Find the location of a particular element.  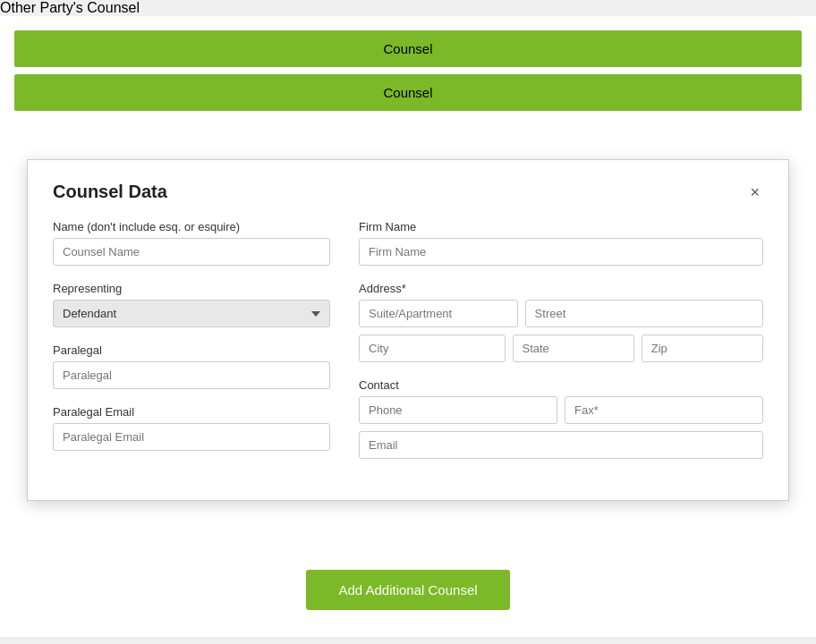

representing-select: Plaintiff Defendant Other is located at coordinates (191, 313).